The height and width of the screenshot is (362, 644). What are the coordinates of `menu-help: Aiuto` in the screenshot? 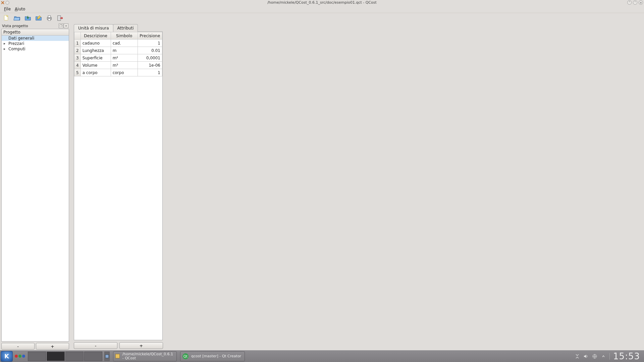 It's located at (20, 9).